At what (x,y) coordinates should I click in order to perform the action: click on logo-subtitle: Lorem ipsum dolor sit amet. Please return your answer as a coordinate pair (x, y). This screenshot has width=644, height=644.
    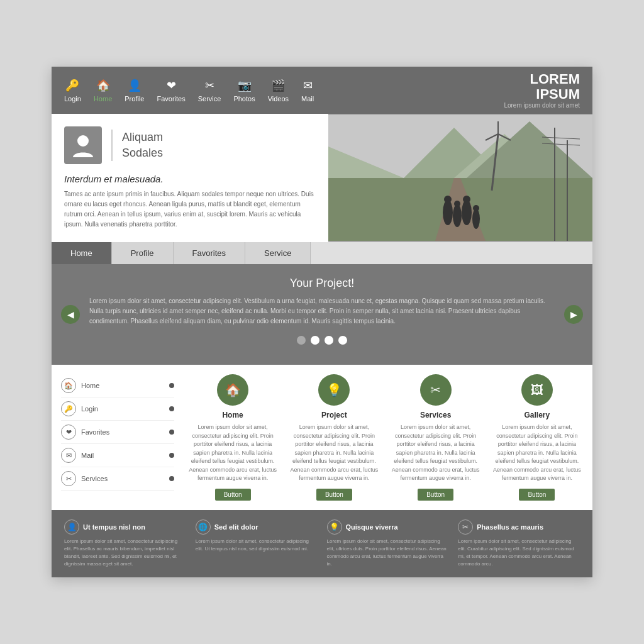
    Looking at the image, I should click on (542, 106).